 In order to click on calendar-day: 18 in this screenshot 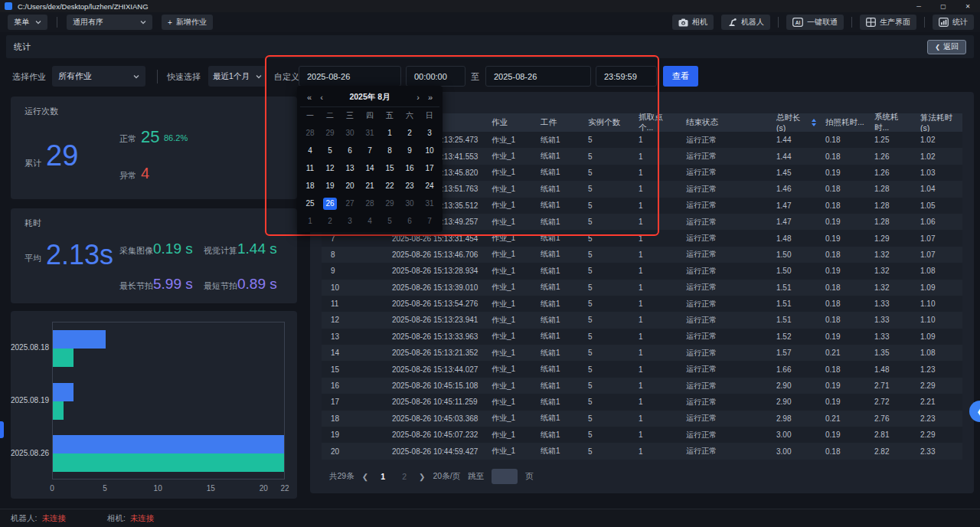, I will do `click(310, 185)`.